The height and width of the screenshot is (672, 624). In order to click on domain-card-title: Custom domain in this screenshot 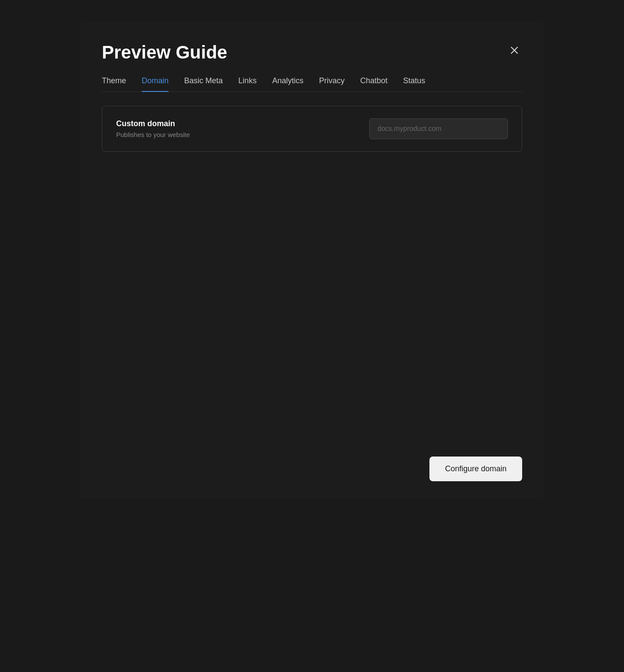, I will do `click(153, 124)`.